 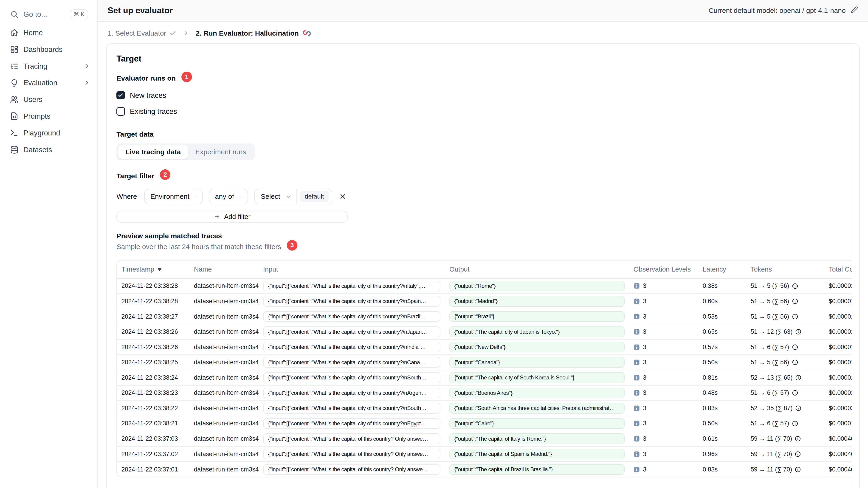 What do you see at coordinates (483, 96) in the screenshot?
I see `checkbox-new-traces: New traces` at bounding box center [483, 96].